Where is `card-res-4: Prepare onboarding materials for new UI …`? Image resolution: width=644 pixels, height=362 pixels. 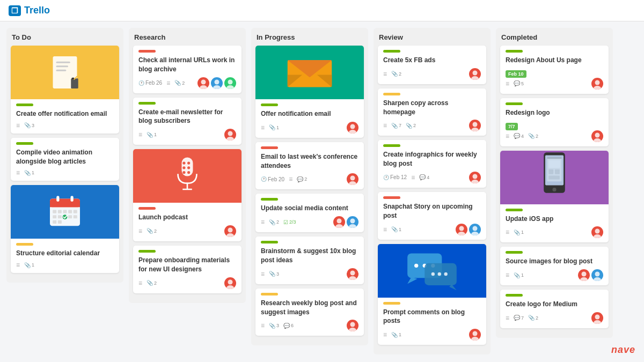
card-res-4: Prepare onboarding materials for new UI … is located at coordinates (187, 269).